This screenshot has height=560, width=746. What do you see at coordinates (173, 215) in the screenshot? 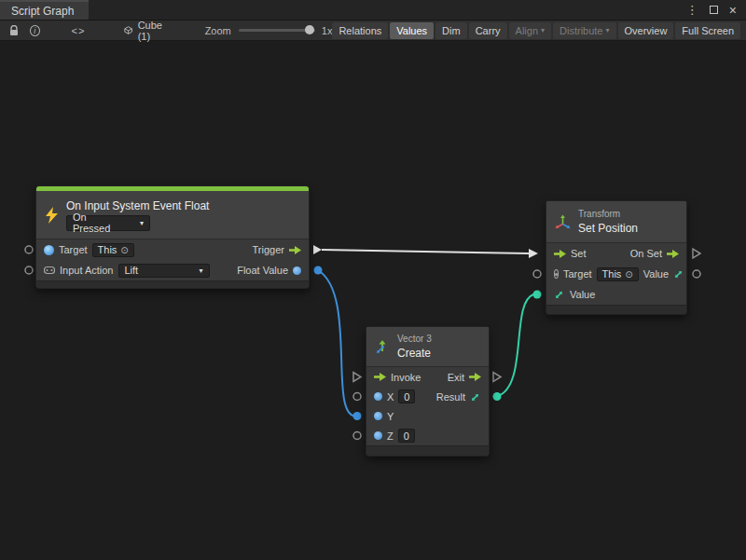
I see `event-node-header: On Input System Event Float On Pressed▾` at bounding box center [173, 215].